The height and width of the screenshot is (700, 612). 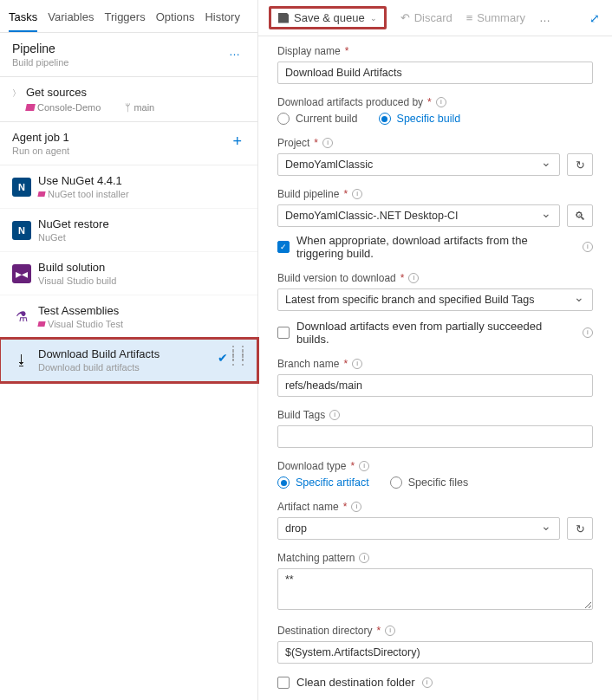 I want to click on pipeline-sub: Build pipeline, so click(x=128, y=62).